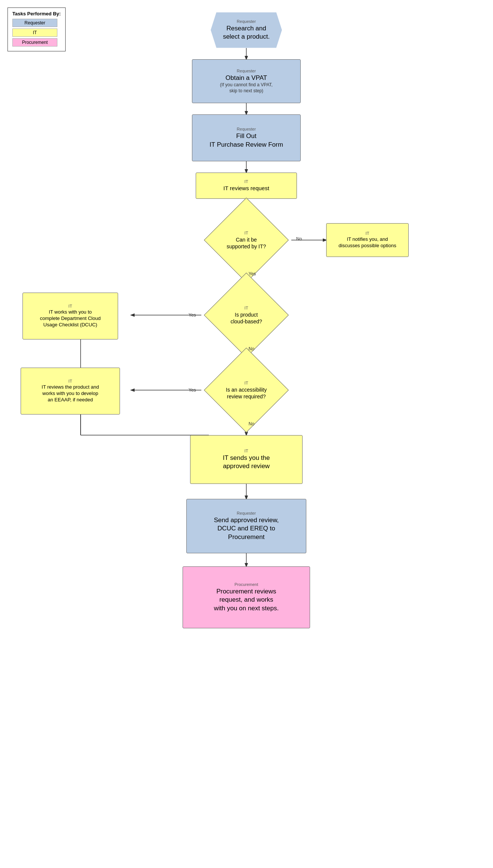 The image size is (493, 868). What do you see at coordinates (246, 138) in the screenshot?
I see `node-fill-form: Requester Fill OutIT Purchase Review For…` at bounding box center [246, 138].